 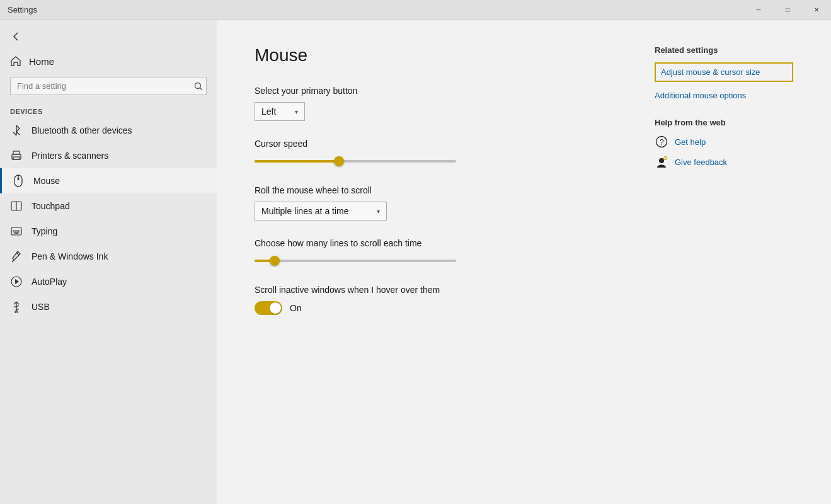 I want to click on scroll-wheel-dropdown: Multiple lines at a time ▾, so click(x=321, y=211).